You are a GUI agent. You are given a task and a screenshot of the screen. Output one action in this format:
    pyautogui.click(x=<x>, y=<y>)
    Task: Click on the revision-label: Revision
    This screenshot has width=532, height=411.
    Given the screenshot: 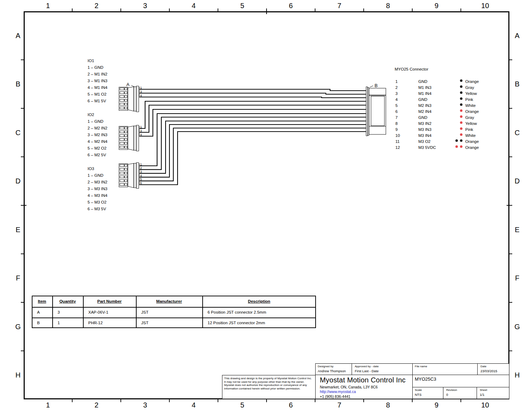 What is the action you would take?
    pyautogui.click(x=461, y=390)
    